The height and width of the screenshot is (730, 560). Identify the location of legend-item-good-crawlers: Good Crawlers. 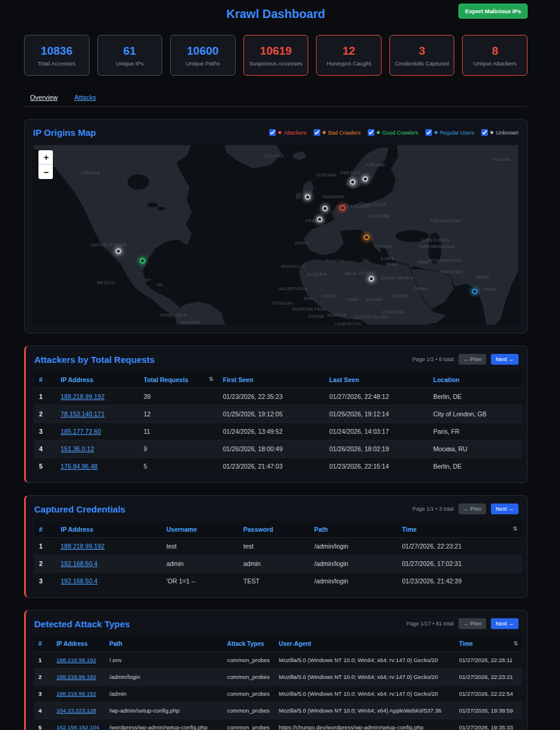
(393, 132).